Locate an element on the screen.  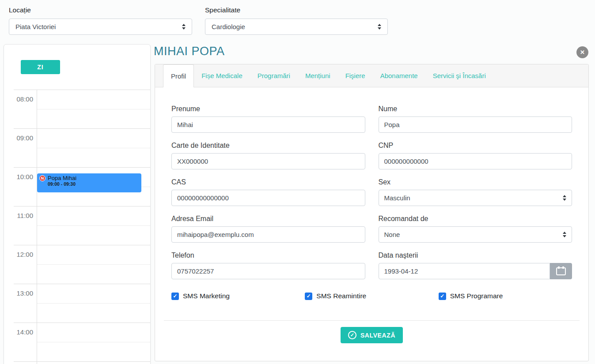
data-nasterii-input is located at coordinates (465, 271).